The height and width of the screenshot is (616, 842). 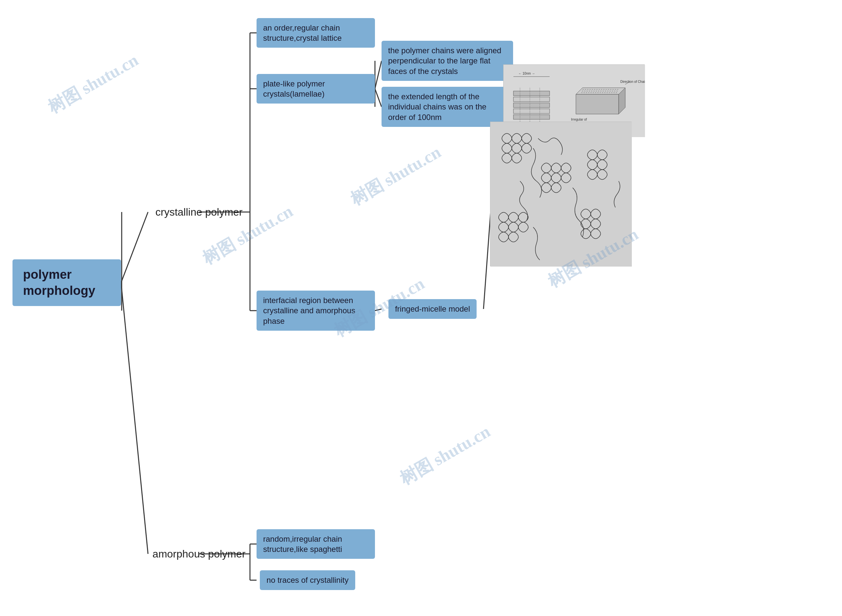 What do you see at coordinates (67, 283) in the screenshot?
I see `root-node: polymer morphology` at bounding box center [67, 283].